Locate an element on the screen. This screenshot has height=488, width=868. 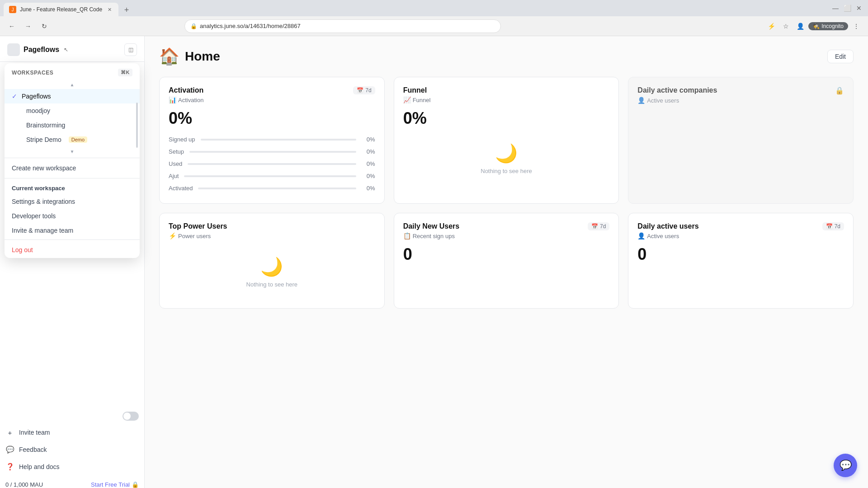
scroll-up-arrow: ▲ is located at coordinates (72, 84).